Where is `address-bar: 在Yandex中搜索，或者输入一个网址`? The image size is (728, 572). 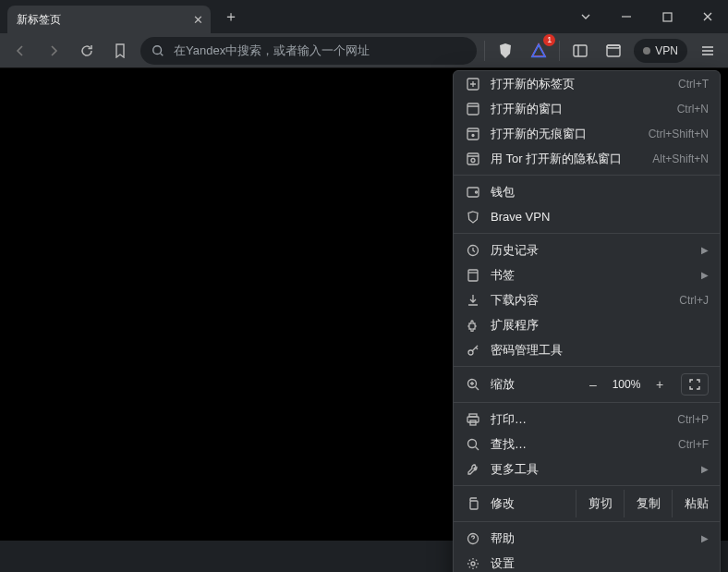 address-bar: 在Yandex中搜索，或者输入一个网址 is located at coordinates (309, 51).